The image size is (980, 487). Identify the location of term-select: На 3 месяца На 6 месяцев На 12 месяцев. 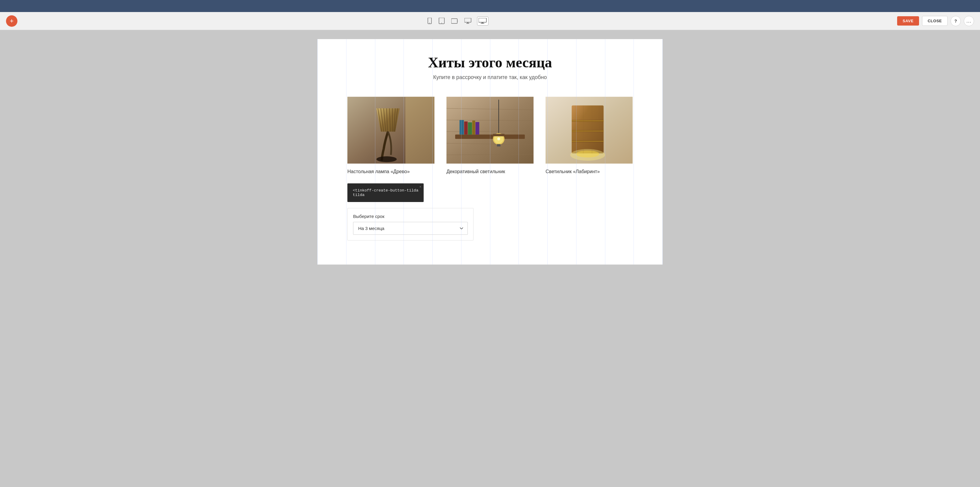
(410, 228).